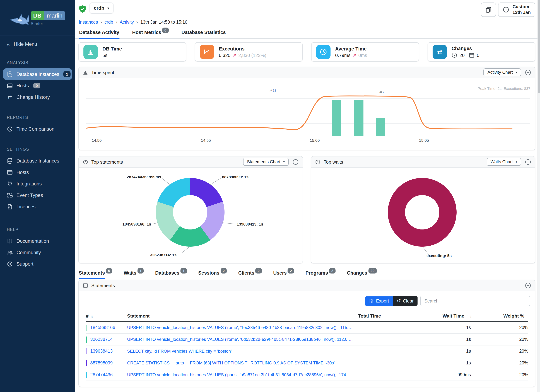 The height and width of the screenshot is (392, 540). I want to click on sidebar-item-event-types: Event Types, so click(38, 195).